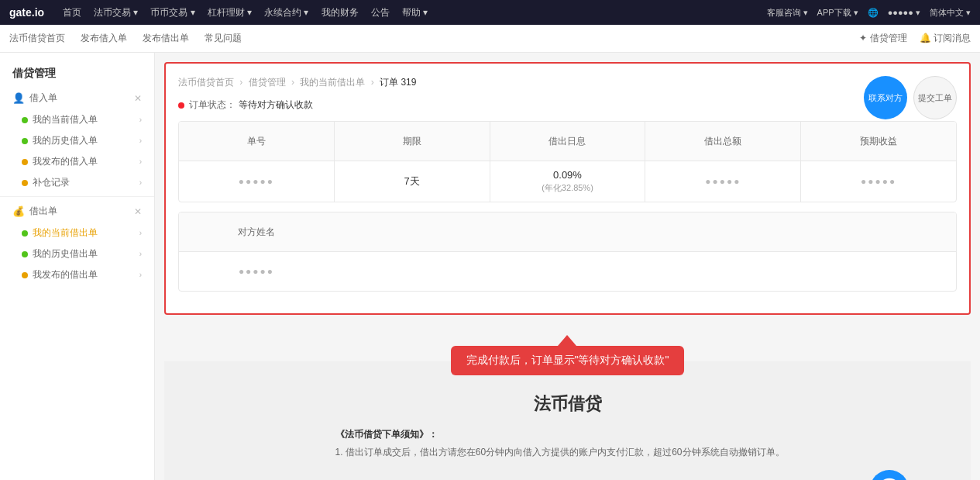  What do you see at coordinates (257, 181) in the screenshot?
I see `cell-order-no: ●●●●●` at bounding box center [257, 181].